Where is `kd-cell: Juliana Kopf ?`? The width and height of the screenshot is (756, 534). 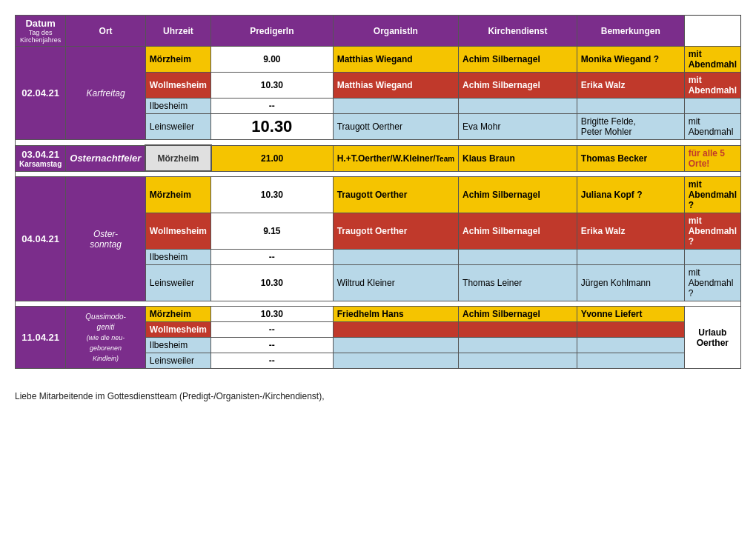 kd-cell: Juliana Kopf ? is located at coordinates (630, 196).